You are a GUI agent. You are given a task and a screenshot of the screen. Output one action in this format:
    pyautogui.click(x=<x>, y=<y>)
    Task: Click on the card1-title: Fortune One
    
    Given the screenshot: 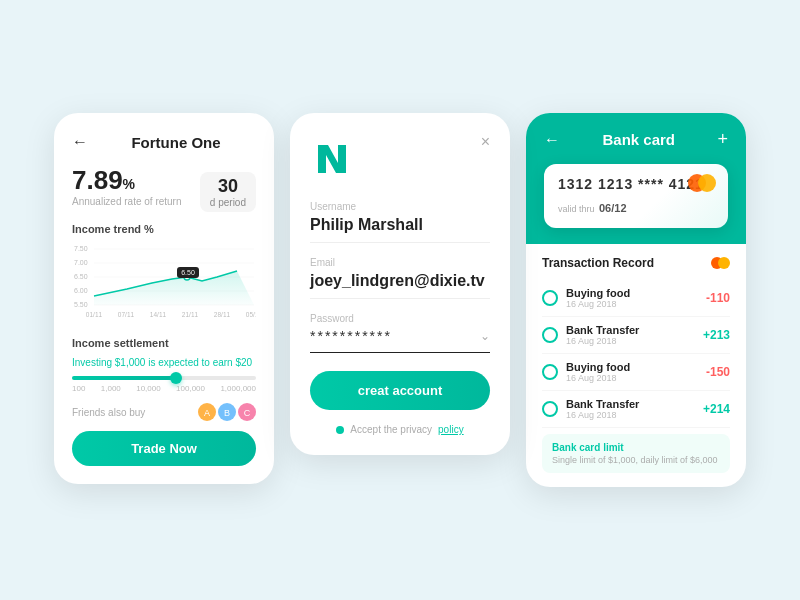 What is the action you would take?
    pyautogui.click(x=176, y=142)
    